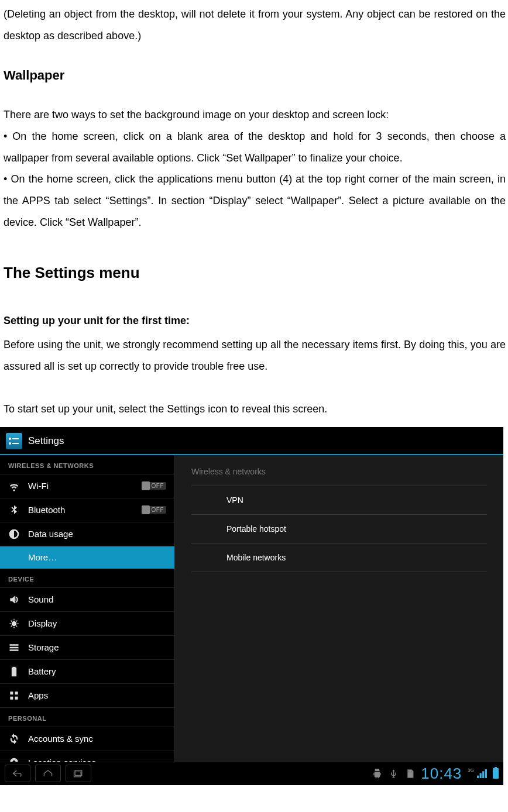 The image size is (508, 812). I want to click on sidebar-item-sound: Sound, so click(87, 600).